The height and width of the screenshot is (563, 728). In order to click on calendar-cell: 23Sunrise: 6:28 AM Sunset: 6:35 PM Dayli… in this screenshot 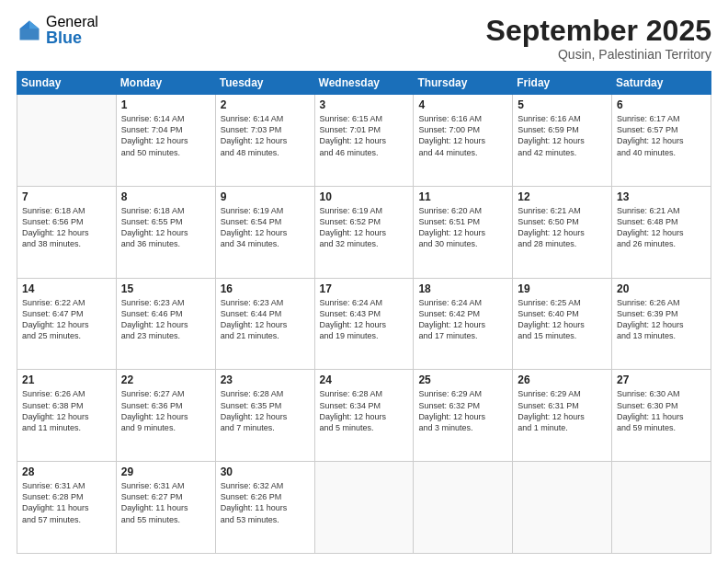, I will do `click(265, 416)`.